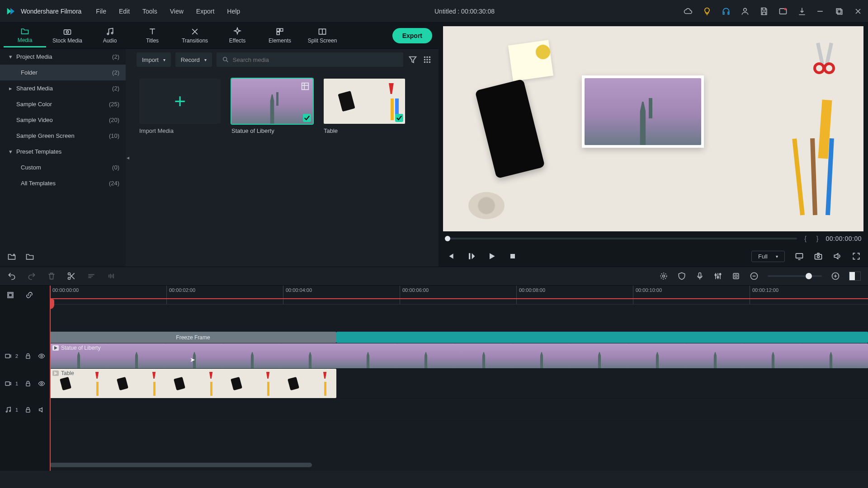  What do you see at coordinates (817, 239) in the screenshot?
I see `mark-out-icon: }` at bounding box center [817, 239].